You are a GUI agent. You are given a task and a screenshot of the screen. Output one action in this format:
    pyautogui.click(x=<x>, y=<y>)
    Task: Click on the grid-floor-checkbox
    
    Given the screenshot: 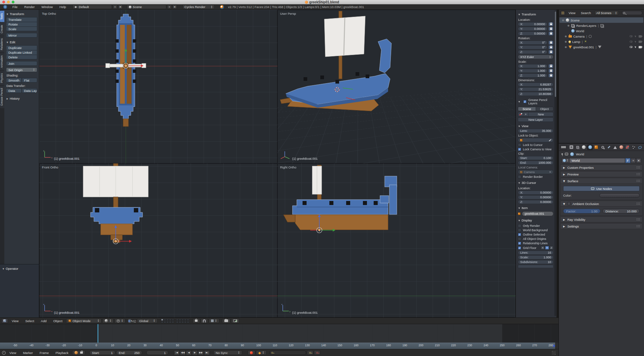 What is the action you would take?
    pyautogui.click(x=520, y=248)
    